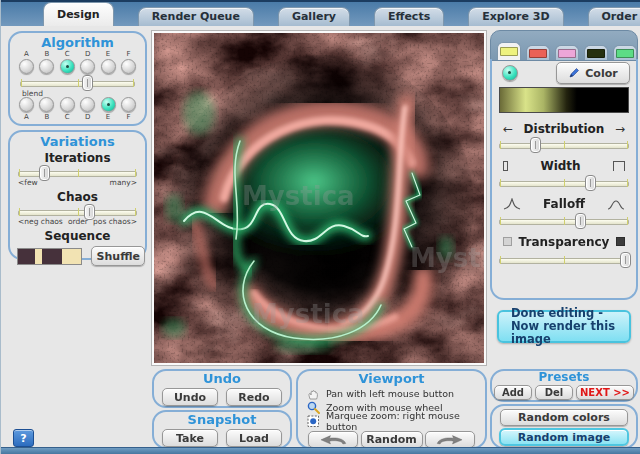 This screenshot has height=454, width=640. What do you see at coordinates (593, 73) in the screenshot?
I see `color-button: Color` at bounding box center [593, 73].